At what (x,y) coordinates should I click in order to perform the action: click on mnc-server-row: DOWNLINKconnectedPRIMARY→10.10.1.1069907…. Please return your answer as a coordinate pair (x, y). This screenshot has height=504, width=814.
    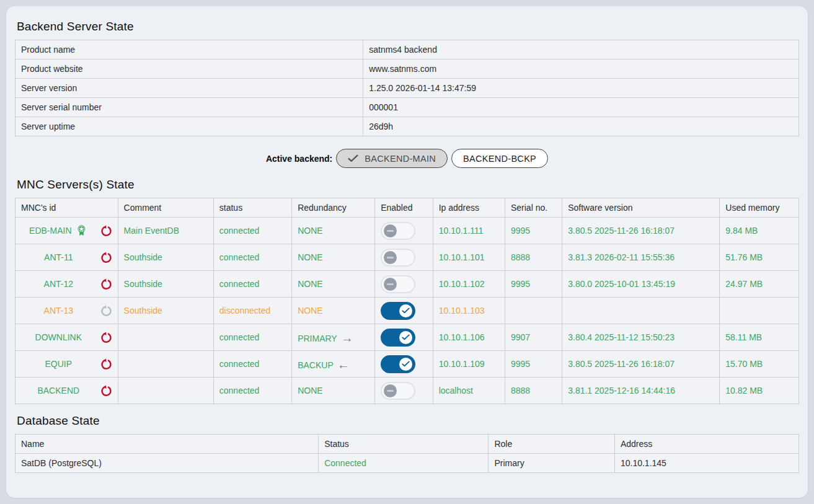
    Looking at the image, I should click on (407, 337).